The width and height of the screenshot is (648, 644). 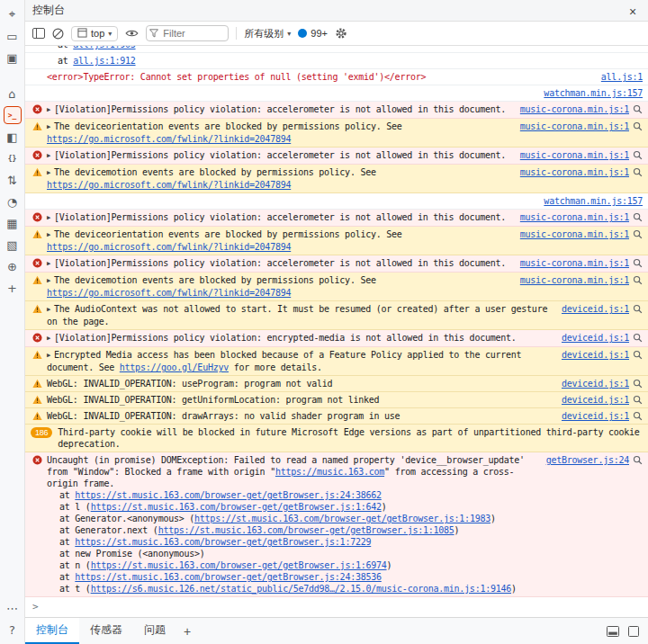 What do you see at coordinates (13, 201) in the screenshot?
I see `performance-icon: ◔` at bounding box center [13, 201].